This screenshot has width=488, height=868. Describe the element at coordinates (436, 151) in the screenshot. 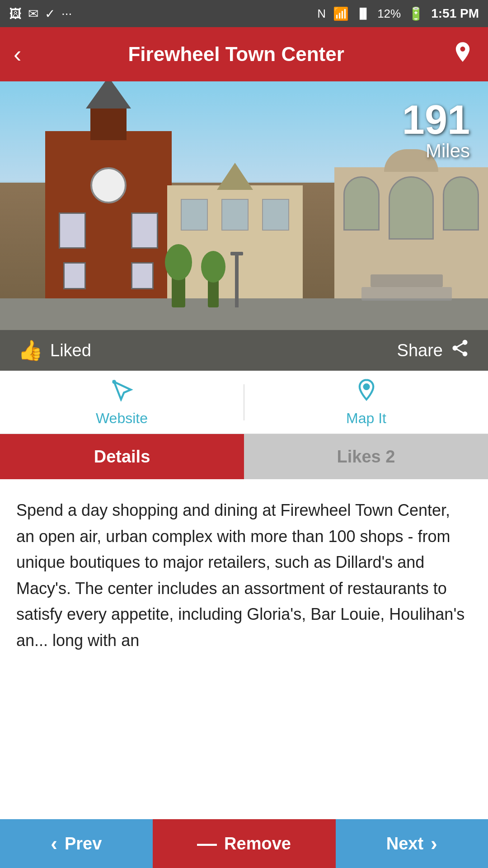

I see `distance-unit: Miles` at that location.